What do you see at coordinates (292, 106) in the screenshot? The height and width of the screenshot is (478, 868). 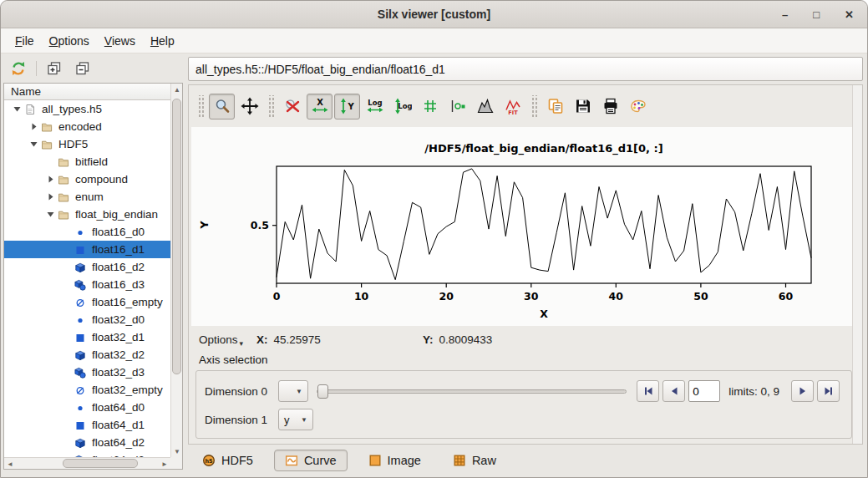 I see `zoom-back-icon` at bounding box center [292, 106].